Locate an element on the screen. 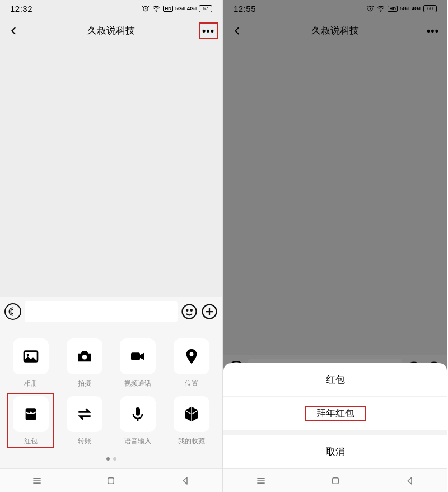 This screenshot has height=492, width=448. status-time: 12:32 is located at coordinates (21, 9).